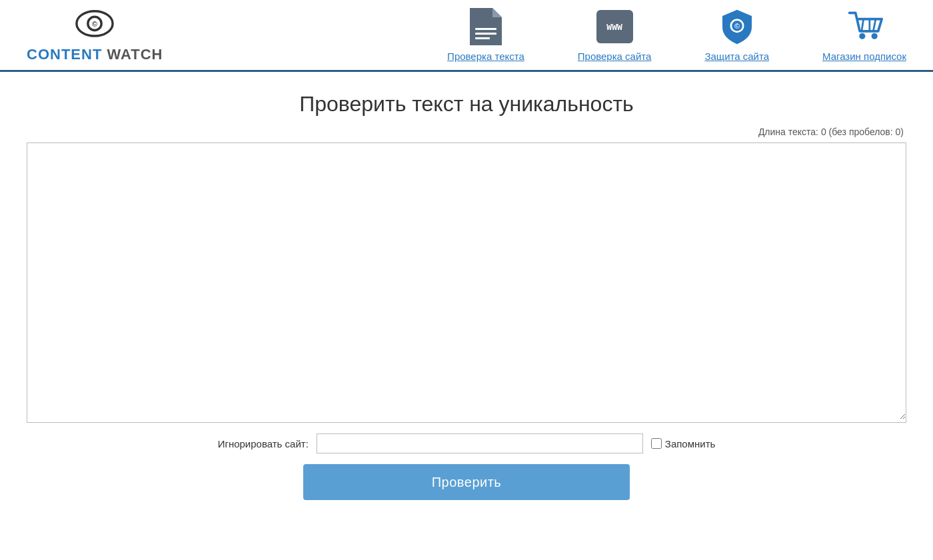 This screenshot has height=560, width=933. I want to click on nav-item-site-protect: © Защита сайта, so click(737, 35).